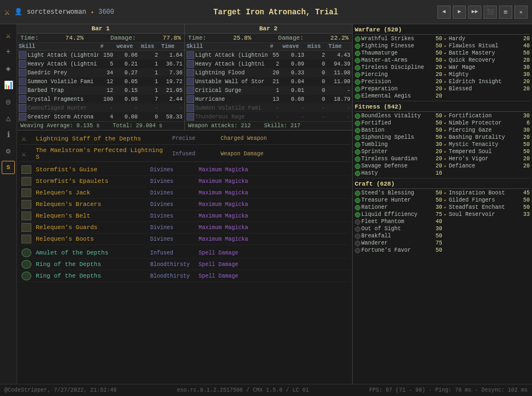 This screenshot has height=396, width=532. Describe the element at coordinates (486, 166) in the screenshot. I see `skill-row-right: ✦ Defiance 20` at that location.